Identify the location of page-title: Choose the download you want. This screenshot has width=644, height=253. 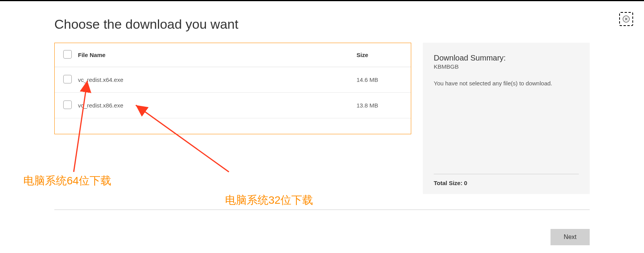
(322, 24).